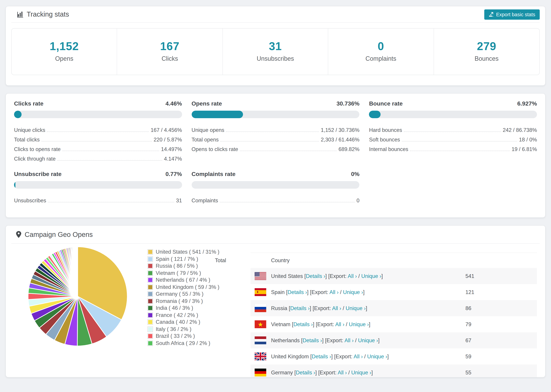 The width and height of the screenshot is (551, 392). Describe the element at coordinates (199, 259) in the screenshot. I see `legend-item: Spain ( 121 / 7% )` at that location.